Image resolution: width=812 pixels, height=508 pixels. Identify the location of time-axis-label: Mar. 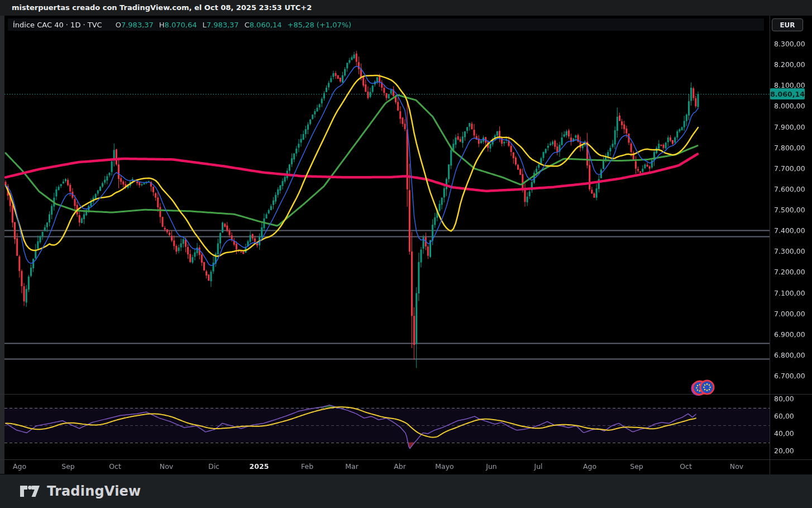
(352, 466).